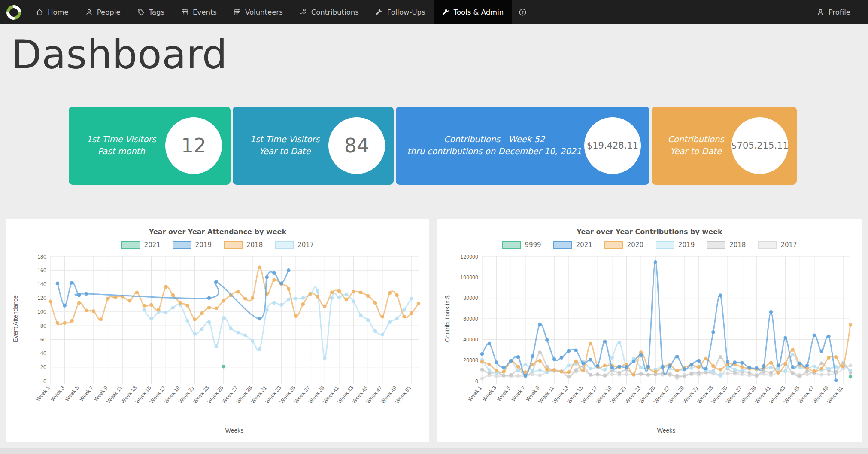  I want to click on stat-card-label: ContributionsYear to Date, so click(696, 146).